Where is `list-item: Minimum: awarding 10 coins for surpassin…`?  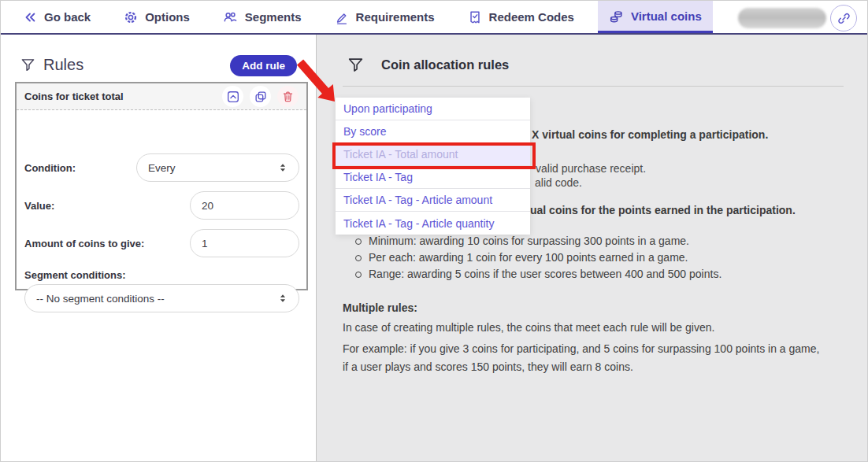 list-item: Minimum: awarding 10 coins for surpassin… is located at coordinates (537, 241).